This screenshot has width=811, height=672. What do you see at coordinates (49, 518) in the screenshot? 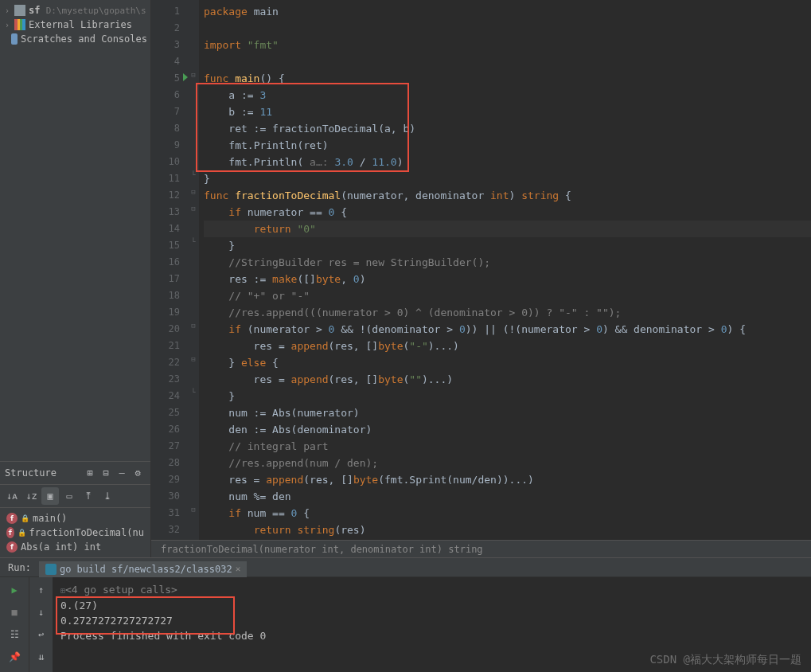
I see `struct-label: main()` at bounding box center [49, 518].